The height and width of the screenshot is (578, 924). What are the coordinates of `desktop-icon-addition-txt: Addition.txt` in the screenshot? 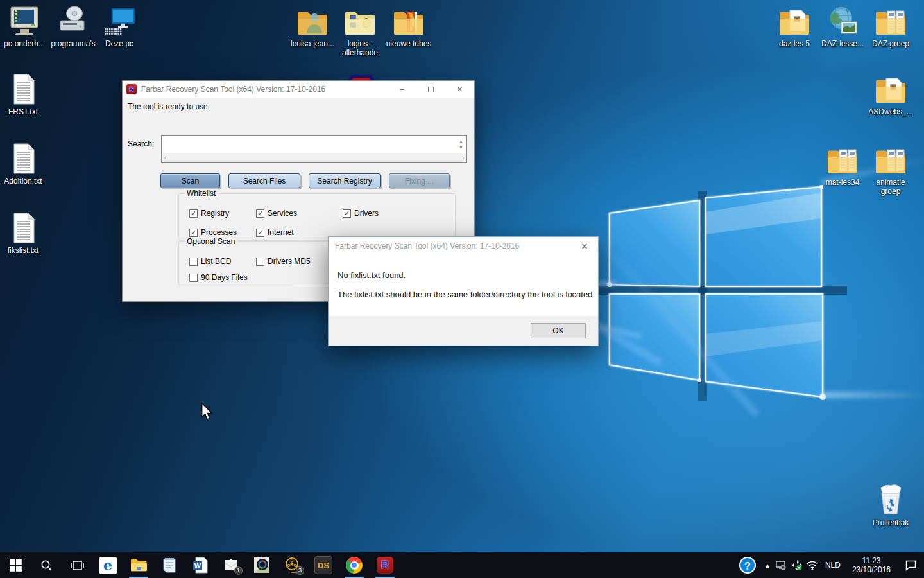 It's located at (23, 163).